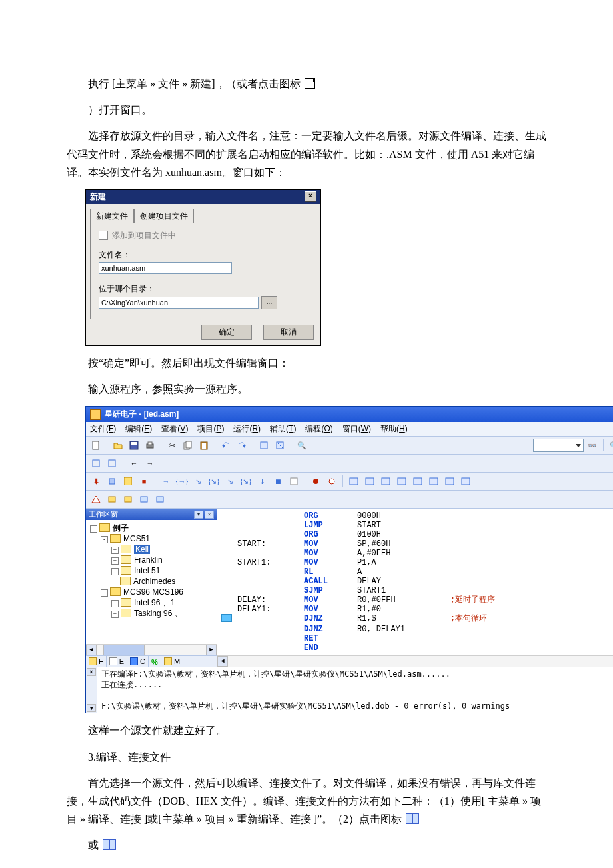 Image resolution: width=613 pixels, height=868 pixels. I want to click on tab-new-file: 新建文件, so click(112, 216).